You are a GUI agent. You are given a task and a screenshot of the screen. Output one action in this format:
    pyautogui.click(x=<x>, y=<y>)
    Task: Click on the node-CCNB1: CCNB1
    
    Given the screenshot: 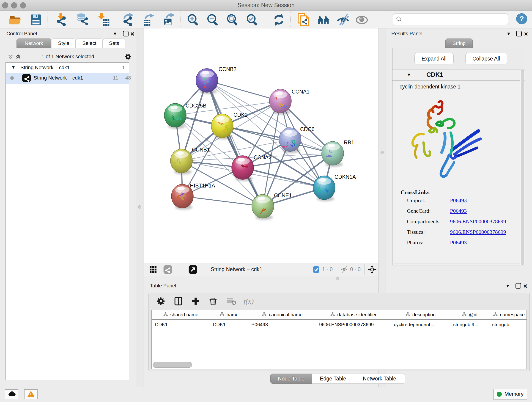 What is the action you would take?
    pyautogui.click(x=190, y=161)
    